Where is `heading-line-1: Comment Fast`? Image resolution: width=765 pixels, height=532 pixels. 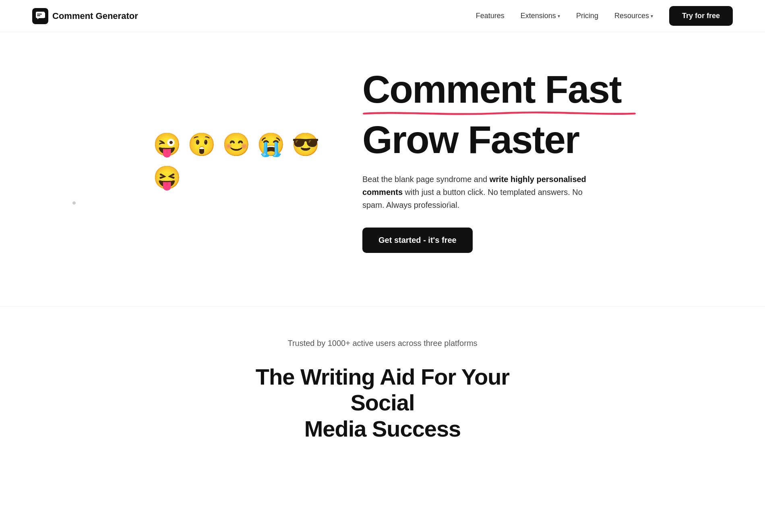
heading-line-1: Comment Fast is located at coordinates (499, 93).